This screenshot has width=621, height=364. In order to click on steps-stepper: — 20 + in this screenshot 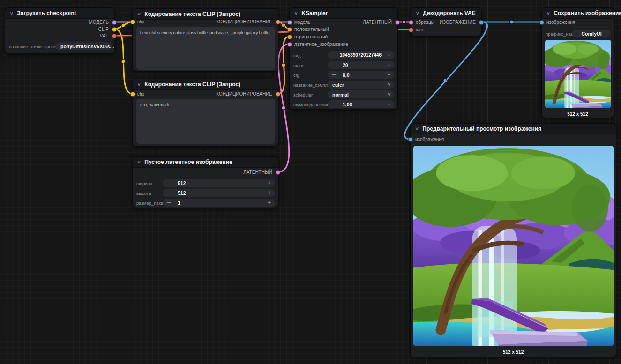, I will do `click(361, 65)`.